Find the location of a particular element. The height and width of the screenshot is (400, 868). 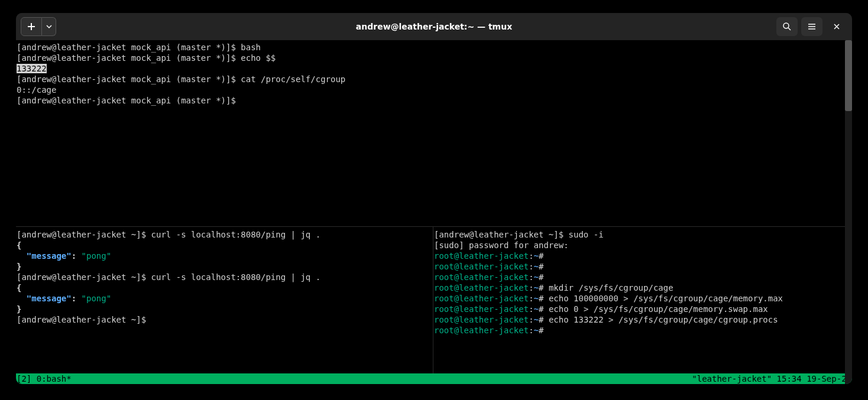

search-icon is located at coordinates (787, 27).